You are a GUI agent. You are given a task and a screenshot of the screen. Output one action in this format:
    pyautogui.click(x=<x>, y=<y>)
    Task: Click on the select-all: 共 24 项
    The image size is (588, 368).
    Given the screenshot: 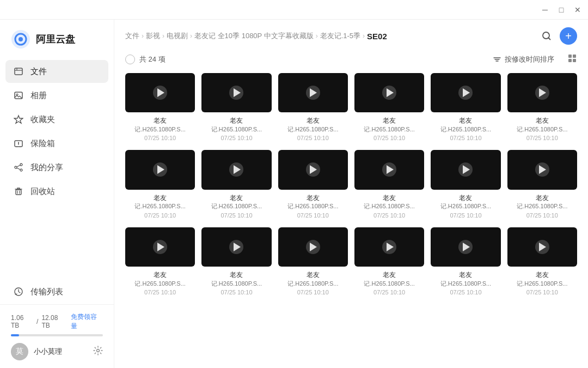 What is the action you would take?
    pyautogui.click(x=145, y=59)
    